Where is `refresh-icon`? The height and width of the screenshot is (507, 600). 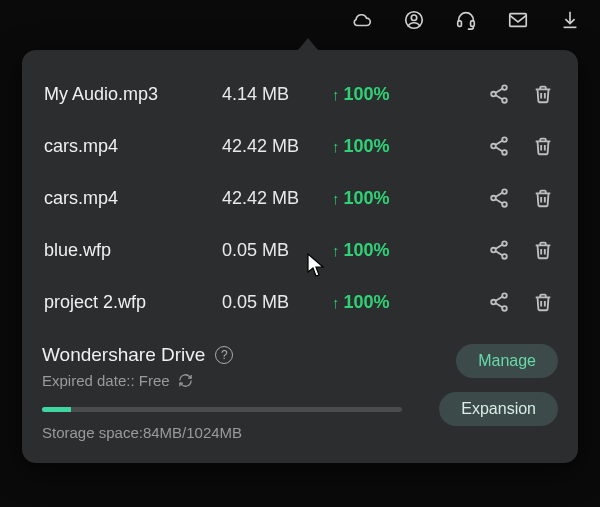
refresh-icon is located at coordinates (186, 380).